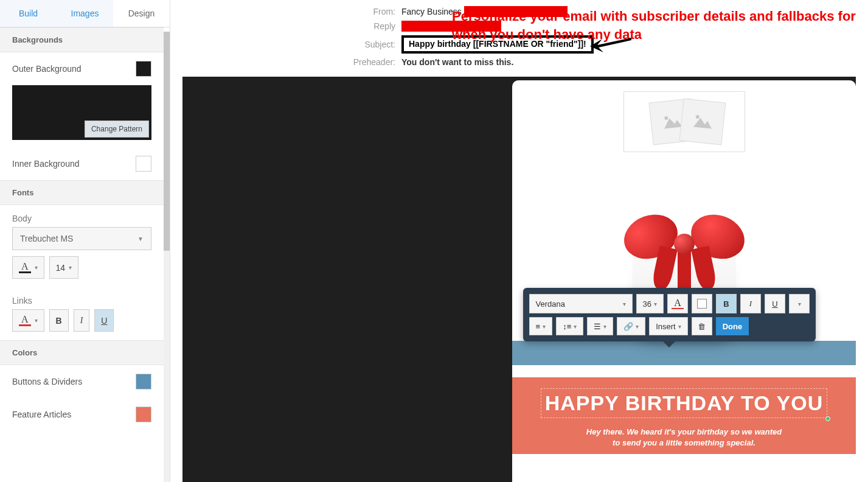  What do you see at coordinates (144, 382) in the screenshot?
I see `buttons-dividers-swatch` at bounding box center [144, 382].